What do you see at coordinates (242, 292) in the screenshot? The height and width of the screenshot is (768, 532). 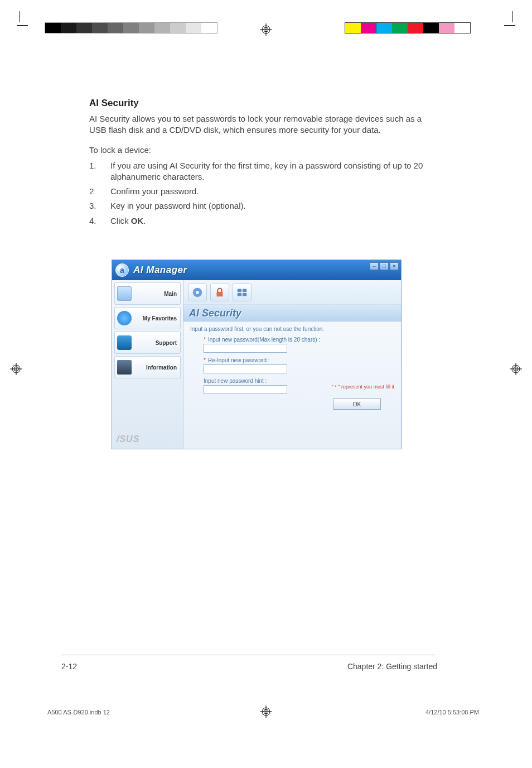 I see `toolbar-drives-button` at bounding box center [242, 292].